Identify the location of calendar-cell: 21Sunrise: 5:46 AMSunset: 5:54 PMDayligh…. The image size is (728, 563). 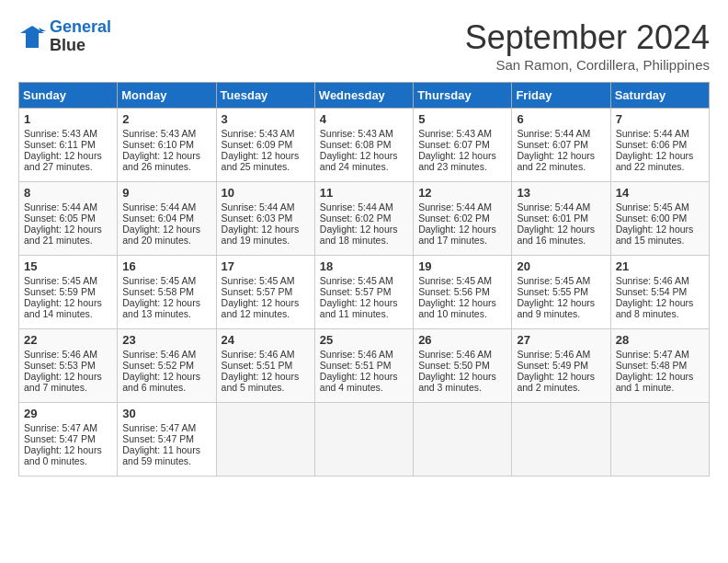
(660, 293).